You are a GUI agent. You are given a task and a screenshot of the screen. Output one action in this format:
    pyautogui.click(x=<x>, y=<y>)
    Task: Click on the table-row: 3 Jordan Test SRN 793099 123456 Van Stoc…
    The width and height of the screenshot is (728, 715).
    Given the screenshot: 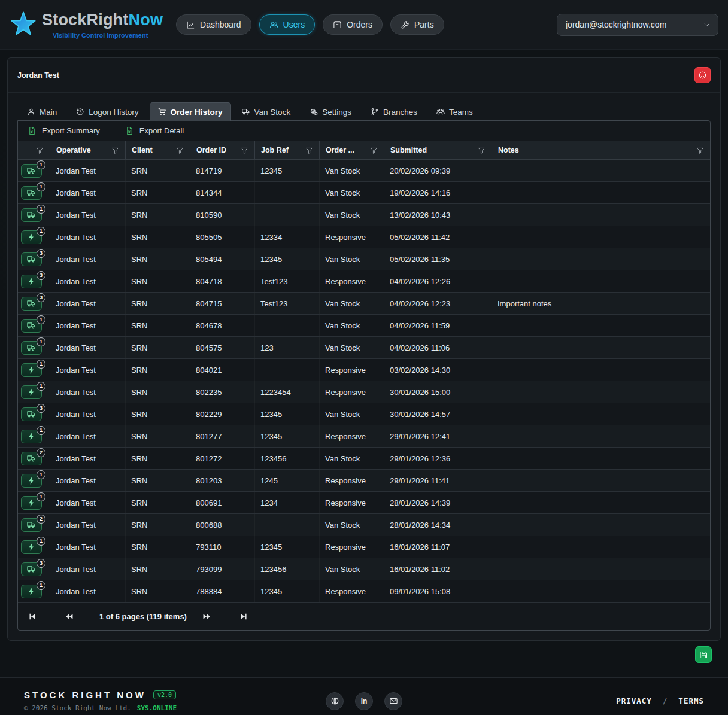 What is the action you would take?
    pyautogui.click(x=364, y=570)
    